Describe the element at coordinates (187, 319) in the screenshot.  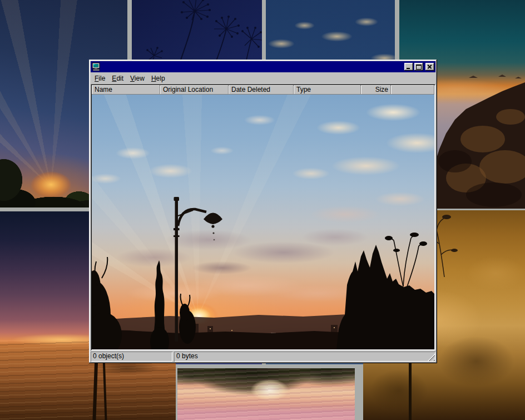
I see `small-tree-silhouette` at that location.